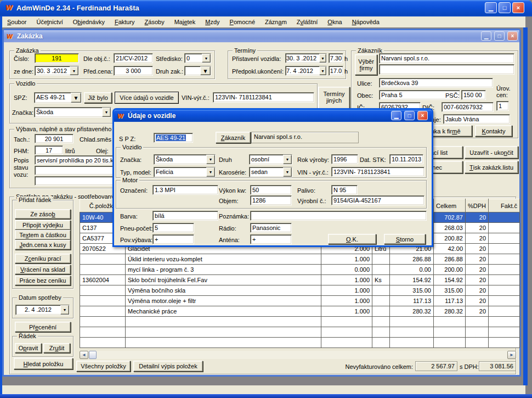  I want to click on add-row-button: Z ceníku prací, so click(43, 259).